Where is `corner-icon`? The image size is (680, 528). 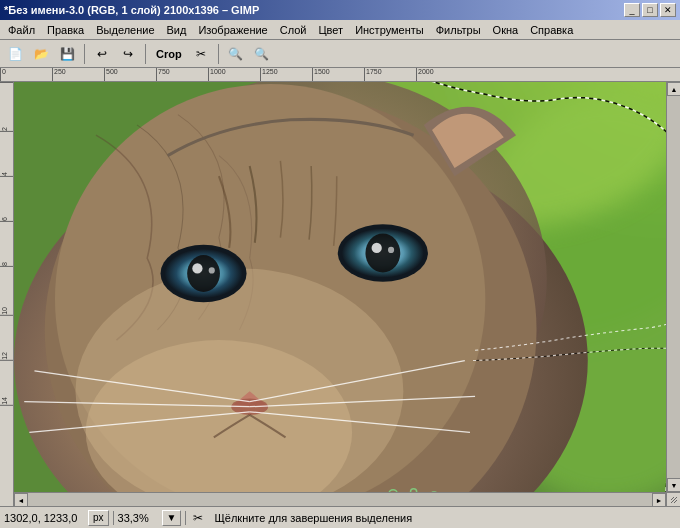 corner-icon is located at coordinates (674, 500).